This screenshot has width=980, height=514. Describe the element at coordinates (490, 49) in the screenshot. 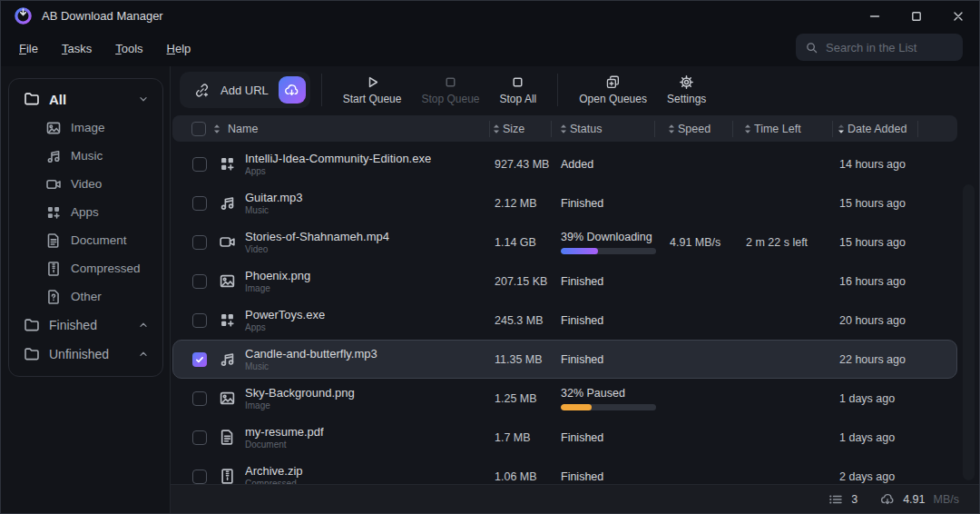

I see `menu-bar: File Tasks Tools Help` at that location.